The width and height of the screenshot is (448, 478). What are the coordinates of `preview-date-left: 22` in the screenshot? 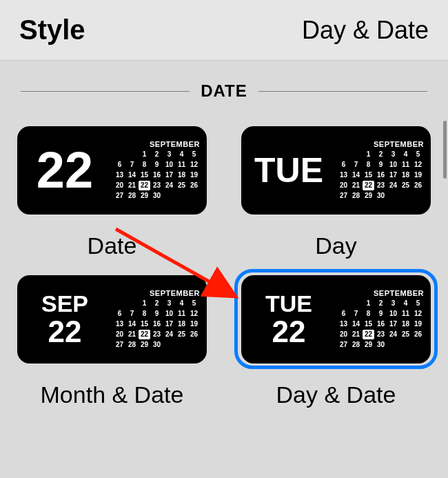 It's located at (65, 170).